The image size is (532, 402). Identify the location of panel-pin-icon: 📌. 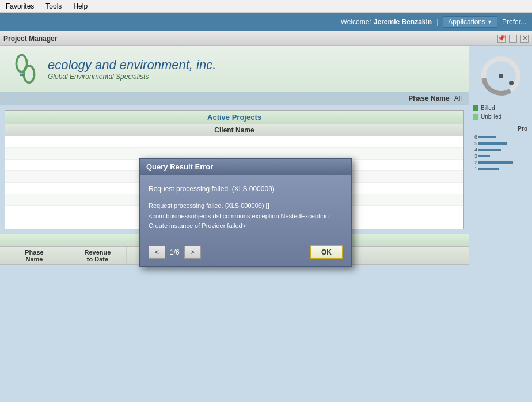
(501, 39).